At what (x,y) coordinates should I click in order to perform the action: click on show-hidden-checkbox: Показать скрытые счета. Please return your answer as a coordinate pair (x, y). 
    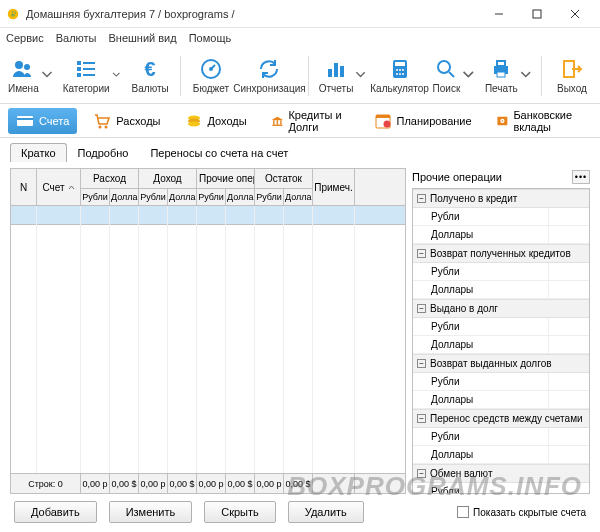
    Looking at the image, I should click on (522, 512).